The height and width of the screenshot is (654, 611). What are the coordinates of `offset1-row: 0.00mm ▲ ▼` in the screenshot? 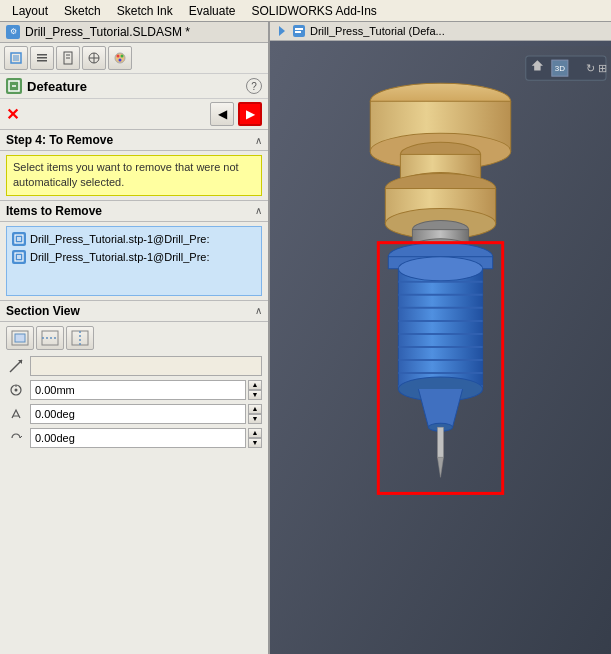 It's located at (134, 390).